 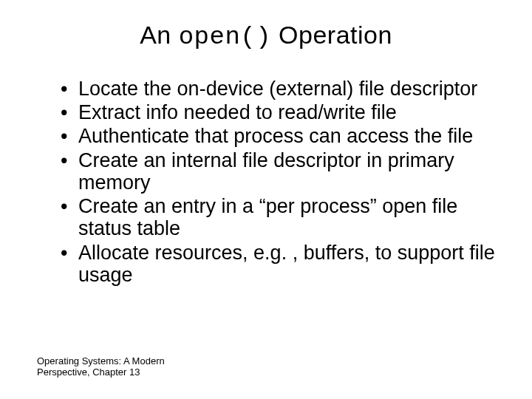 What do you see at coordinates (280, 264) in the screenshot?
I see `list-item: Allocate resources, e.g. , buffers, to s…` at bounding box center [280, 264].